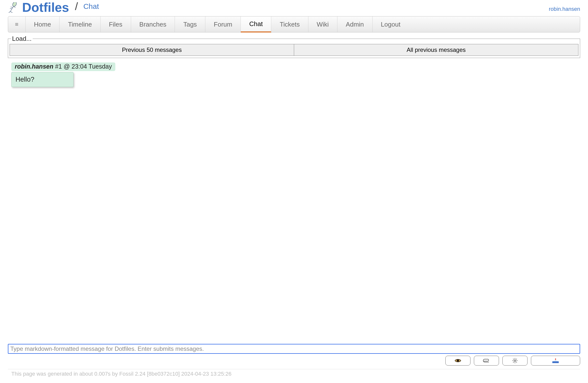  I want to click on nav-tab-home: Home, so click(42, 24).